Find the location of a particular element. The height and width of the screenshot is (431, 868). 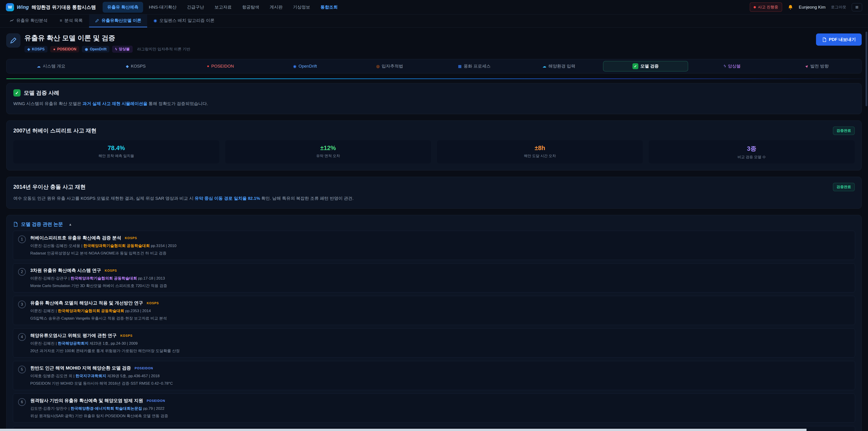

app-logo: W Wing 해양환경 위기대응 통합시스템 is located at coordinates (51, 7).